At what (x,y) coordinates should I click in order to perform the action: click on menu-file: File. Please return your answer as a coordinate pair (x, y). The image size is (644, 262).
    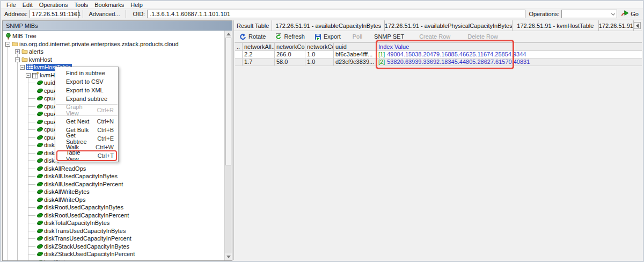
    Looking at the image, I should click on (11, 5).